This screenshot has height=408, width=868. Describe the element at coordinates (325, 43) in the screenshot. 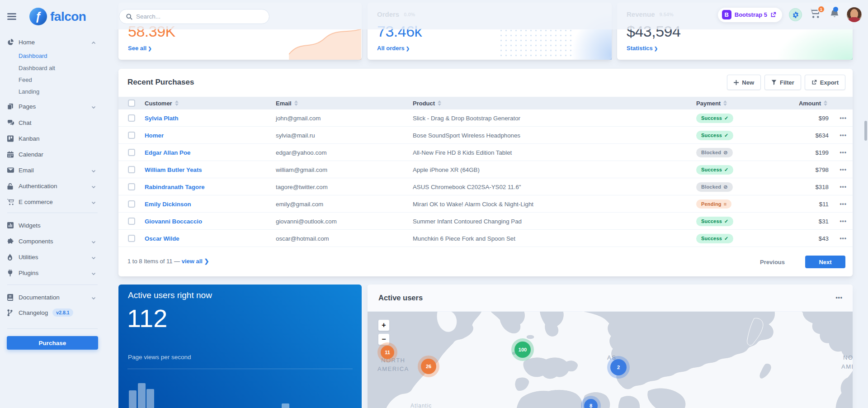

I see `weekly-sales-area-chart` at that location.